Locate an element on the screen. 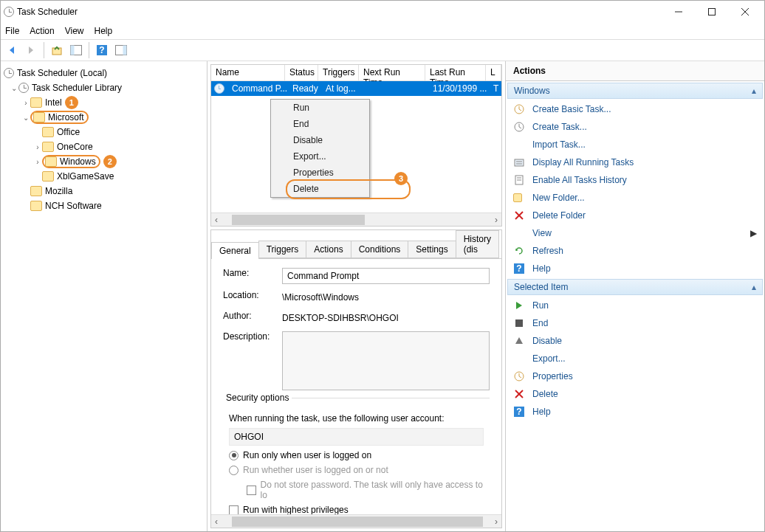  action-view: View▶ is located at coordinates (635, 233).